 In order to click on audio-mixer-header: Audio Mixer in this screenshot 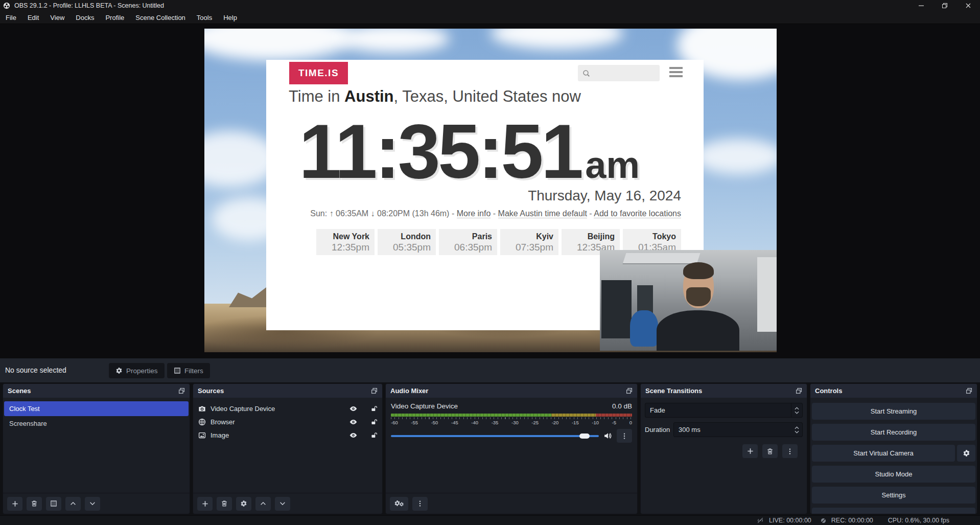, I will do `click(511, 391)`.